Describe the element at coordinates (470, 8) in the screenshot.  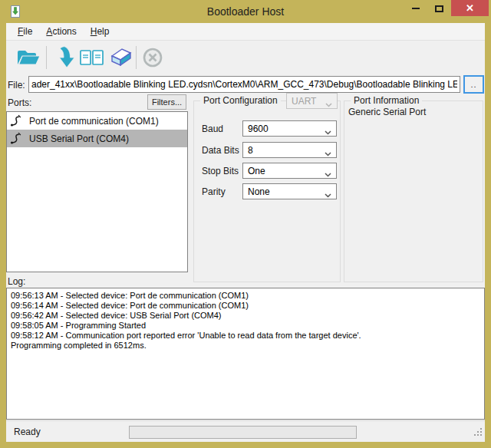
I see `close-button: ✕` at that location.